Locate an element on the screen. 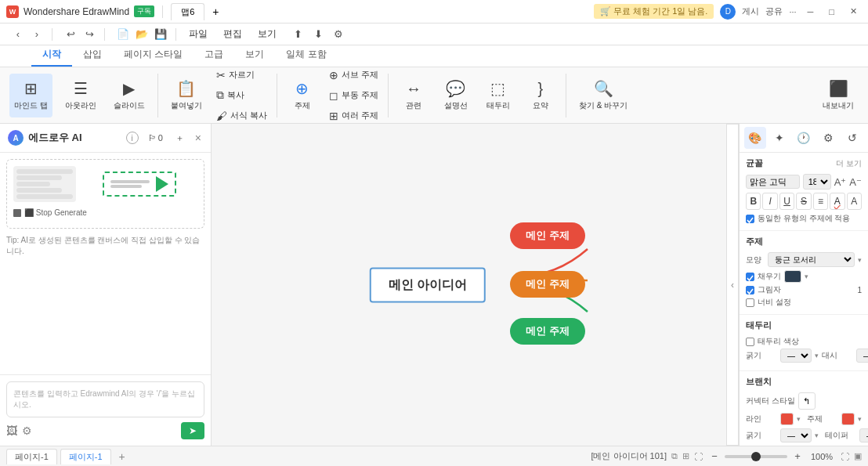 The width and height of the screenshot is (868, 466). font-color-btn: A is located at coordinates (837, 201).